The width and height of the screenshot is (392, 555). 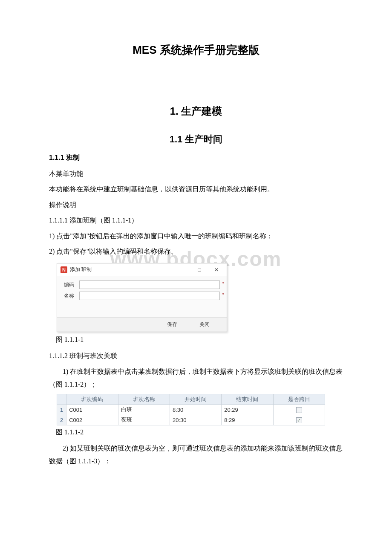 What do you see at coordinates (196, 205) in the screenshot?
I see `paragraph-op-label: 操作说明` at bounding box center [196, 205].